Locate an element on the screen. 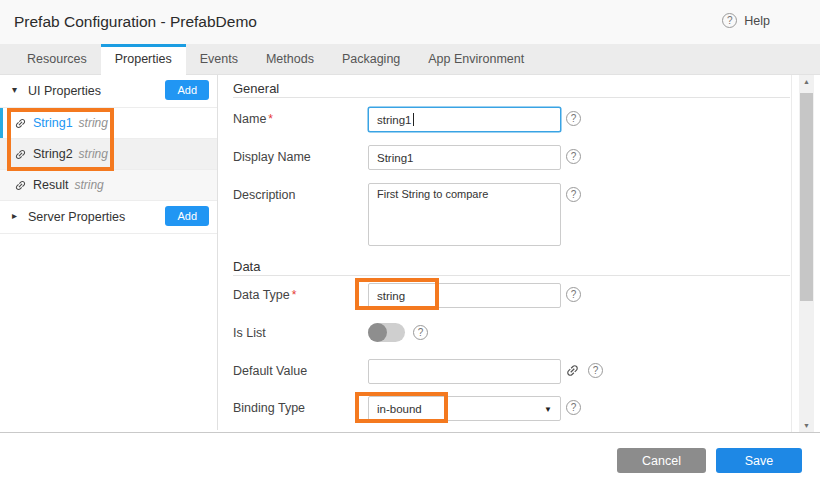  data-section-divider is located at coordinates (512, 276).